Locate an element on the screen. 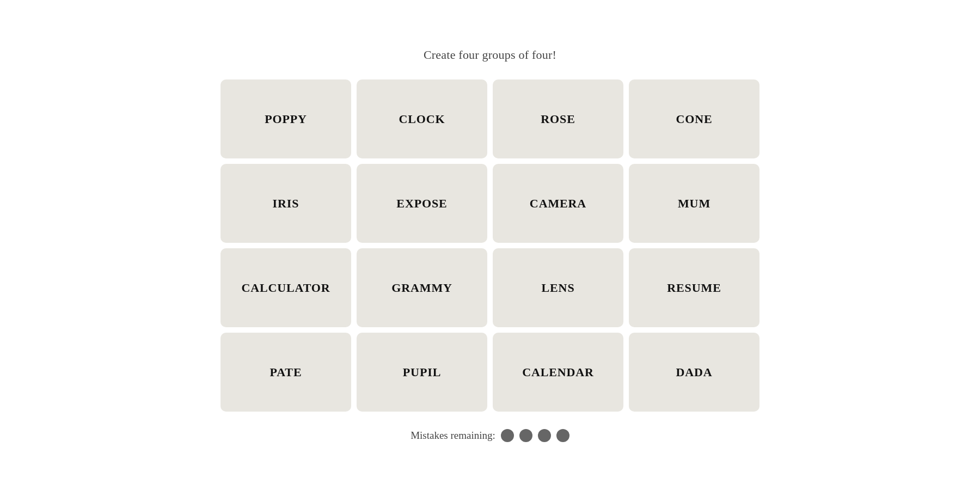 The height and width of the screenshot is (490, 980). mistakes-dots is located at coordinates (535, 436).